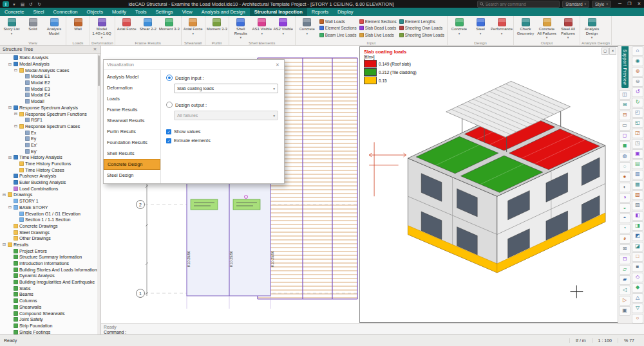  I want to click on tree-item-strip-foundation: Strip Foundation, so click(50, 326).